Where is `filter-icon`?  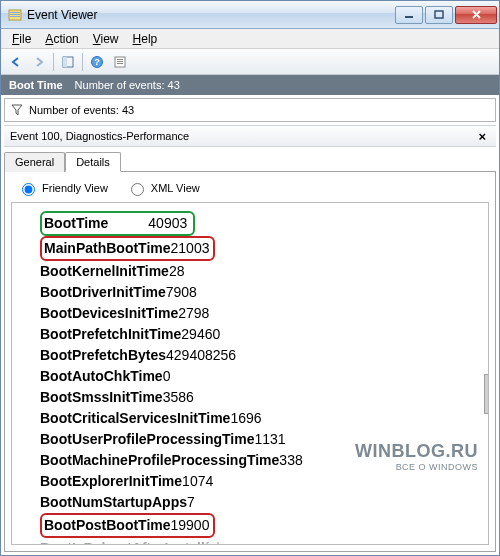 filter-icon is located at coordinates (17, 110).